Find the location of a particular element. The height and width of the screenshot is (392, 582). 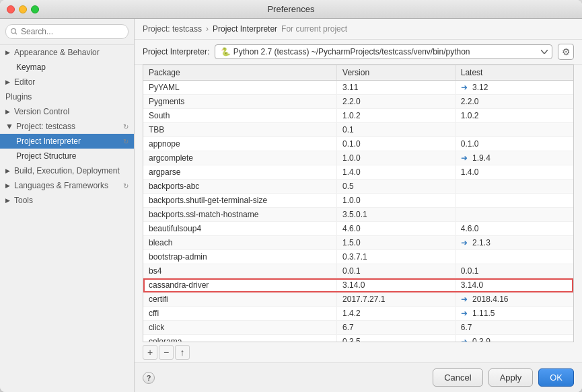

package-latest: 3.14.0 is located at coordinates (514, 285).